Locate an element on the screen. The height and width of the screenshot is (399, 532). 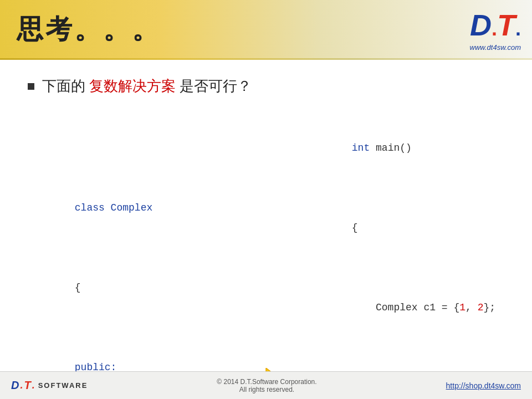
bullet-prefix: 下面的 is located at coordinates (64, 86).